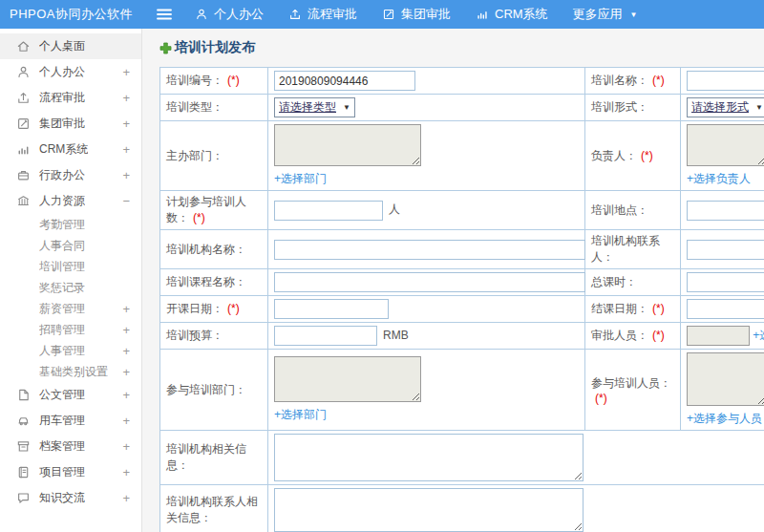  Describe the element at coordinates (331, 309) in the screenshot. I see `start-date-input` at that location.